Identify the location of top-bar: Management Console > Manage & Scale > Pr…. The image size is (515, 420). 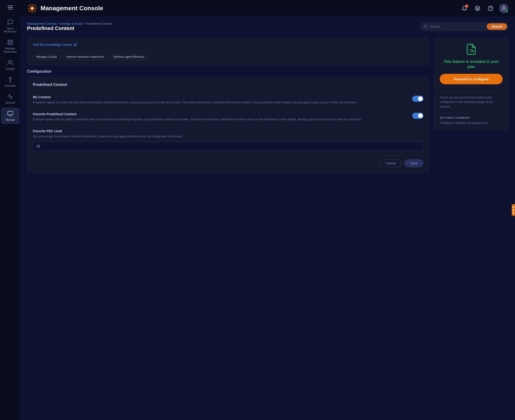
(268, 29).